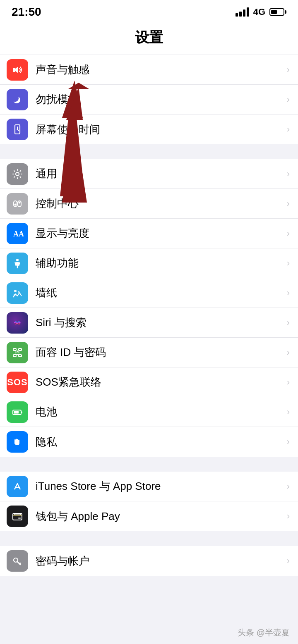 Image resolution: width=298 pixels, height=644 pixels. I want to click on dnd-icon, so click(17, 100).